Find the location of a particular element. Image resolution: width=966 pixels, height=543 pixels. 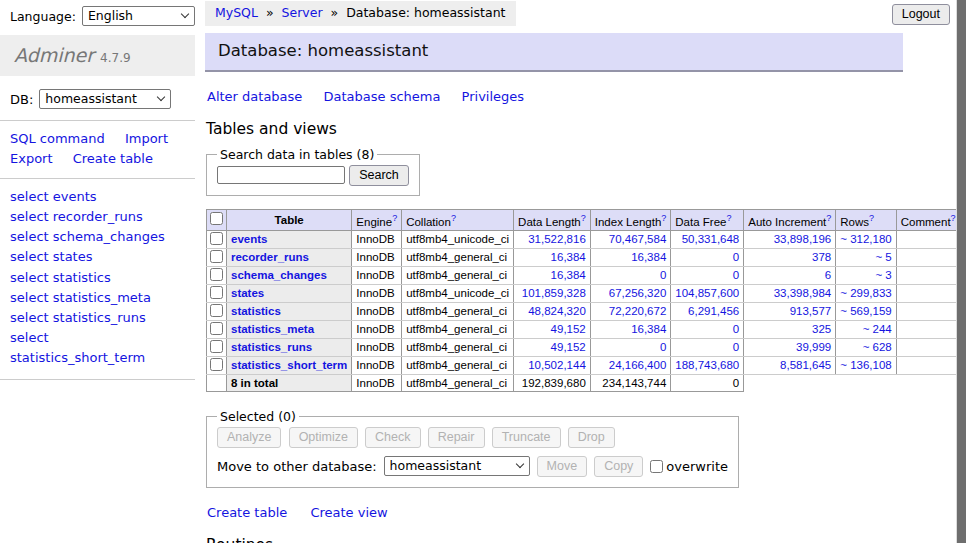

auto-increment-link: 39,999 is located at coordinates (814, 347).